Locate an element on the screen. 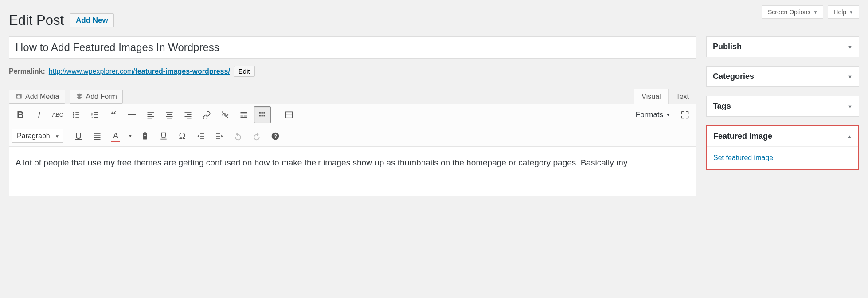  outdent-button is located at coordinates (201, 136).